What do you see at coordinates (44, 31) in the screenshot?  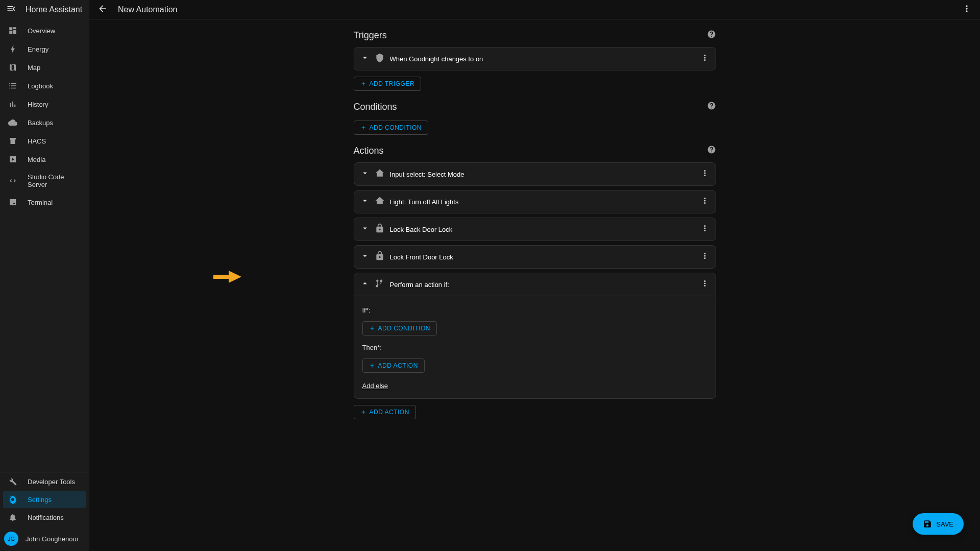 I see `sidebar-item-overview: Overview` at bounding box center [44, 31].